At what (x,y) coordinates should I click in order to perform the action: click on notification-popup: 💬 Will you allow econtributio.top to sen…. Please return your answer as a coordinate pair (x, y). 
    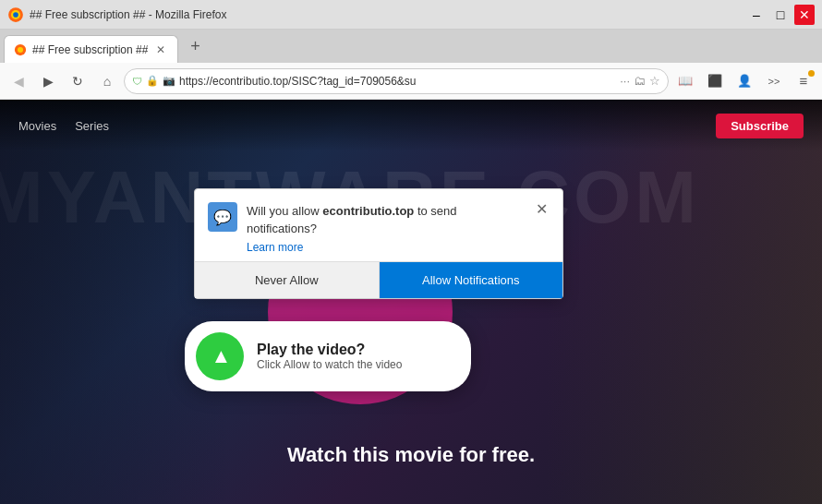
    Looking at the image, I should click on (379, 244).